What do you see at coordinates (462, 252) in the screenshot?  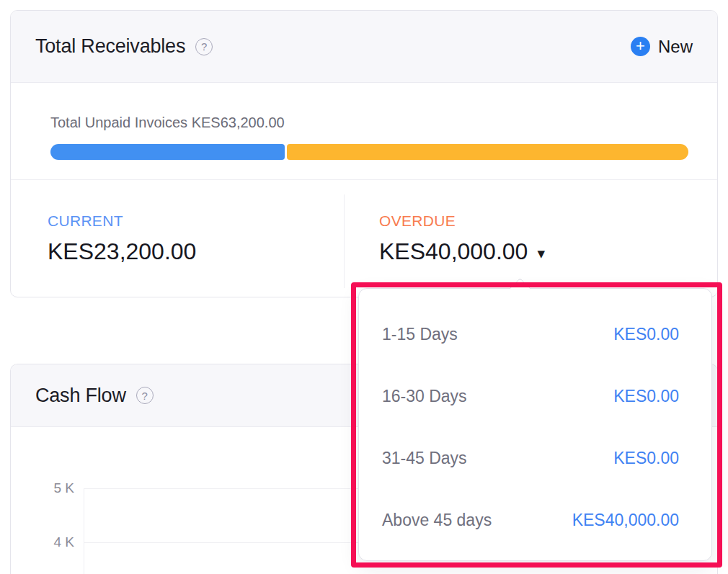 I see `overdue-amount-dropdown-trigger: KES40,000.00 ▾` at bounding box center [462, 252].